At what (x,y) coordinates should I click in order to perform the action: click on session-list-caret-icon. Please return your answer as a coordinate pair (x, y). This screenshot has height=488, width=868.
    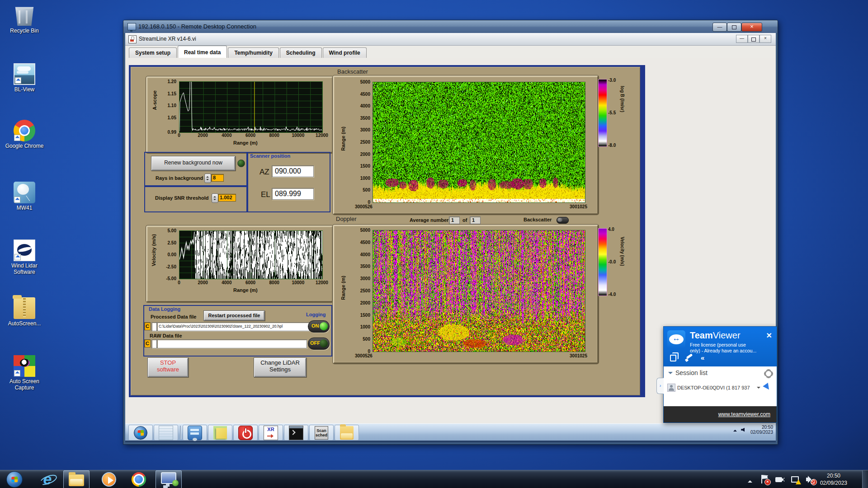
    Looking at the image, I should click on (670, 374).